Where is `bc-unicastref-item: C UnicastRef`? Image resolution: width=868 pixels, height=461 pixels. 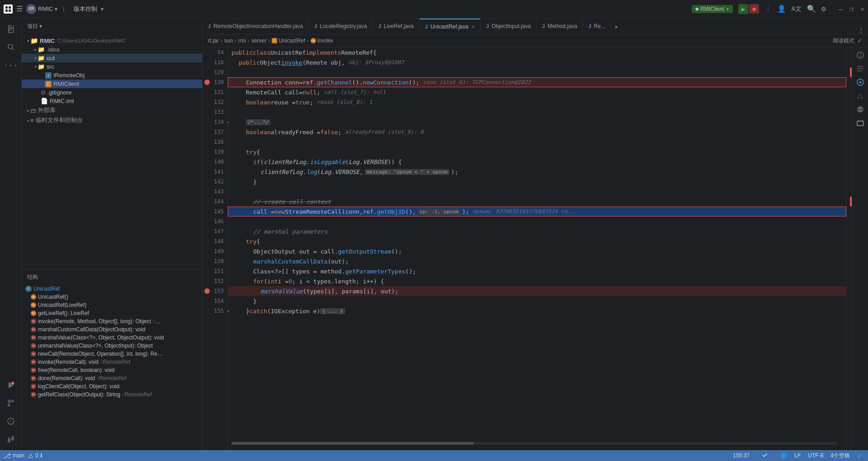 bc-unicastref-item: C UnicastRef is located at coordinates (288, 41).